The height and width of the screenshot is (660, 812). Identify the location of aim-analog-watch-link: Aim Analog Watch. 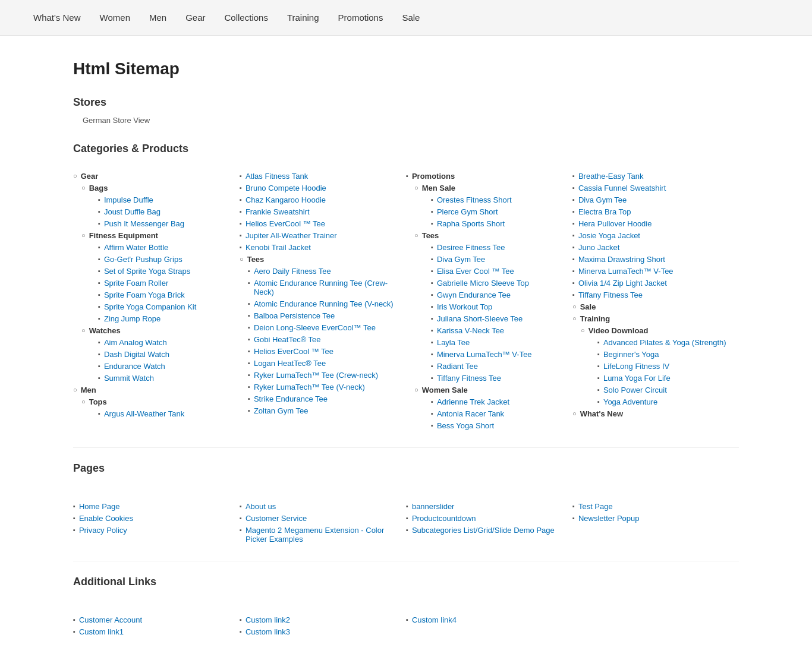
(136, 342).